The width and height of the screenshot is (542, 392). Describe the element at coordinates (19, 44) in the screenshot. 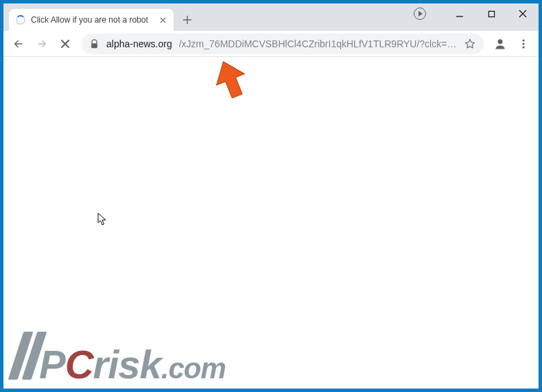

I see `back-button` at that location.